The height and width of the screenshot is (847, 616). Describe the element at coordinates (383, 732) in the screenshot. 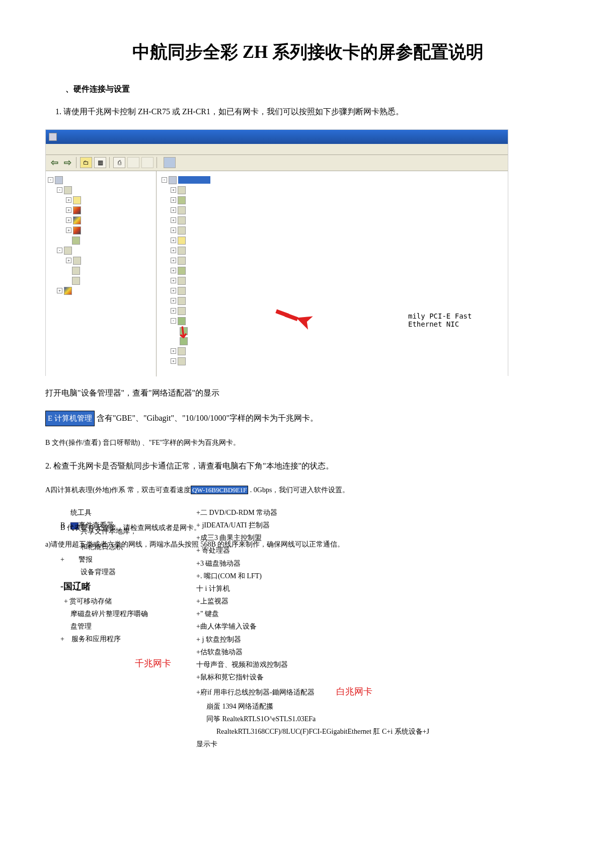

I see `tree-item-gigabit-nic: RealtekRTL3168CCF)/8LUC(F)FCI-EGigabitEt…` at that location.